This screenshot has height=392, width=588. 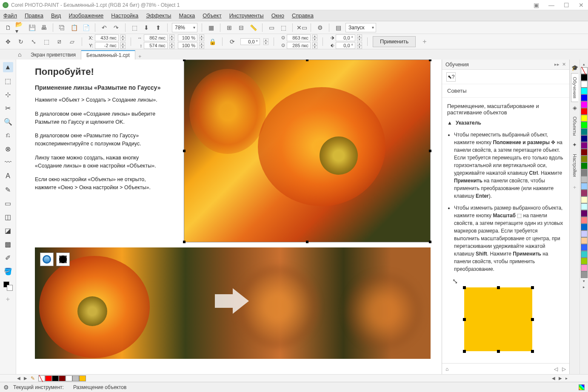 I want to click on rectangle-tool: ▭, so click(x=8, y=203).